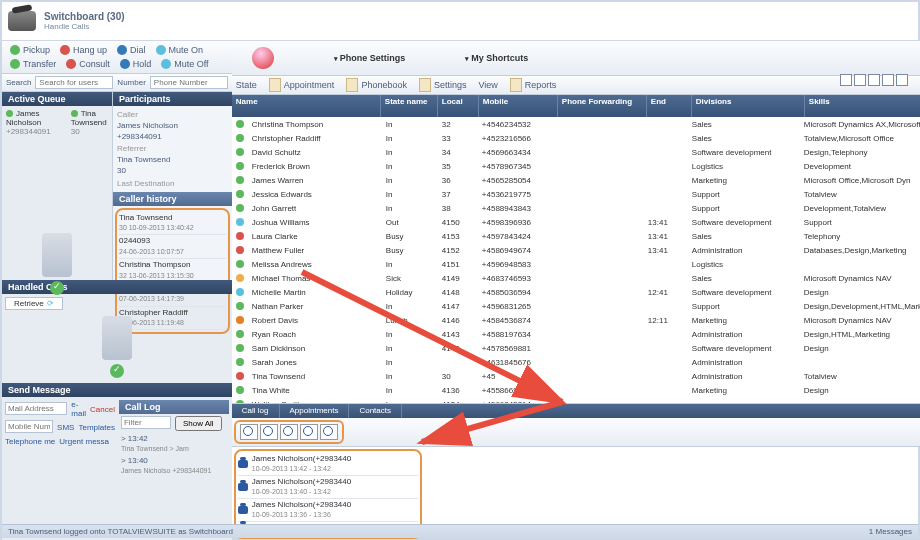 The image size is (920, 540). I want to click on tab-calllog: Call log, so click(256, 411).